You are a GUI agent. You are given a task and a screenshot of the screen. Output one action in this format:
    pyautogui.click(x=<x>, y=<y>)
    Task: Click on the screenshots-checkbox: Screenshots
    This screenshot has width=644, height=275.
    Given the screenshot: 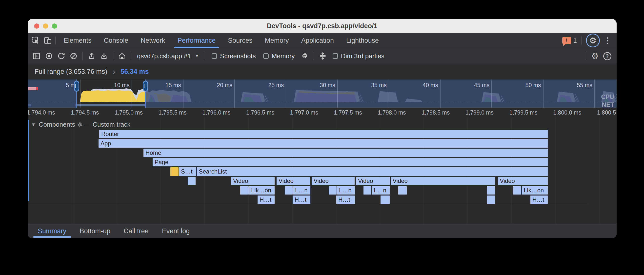 What is the action you would take?
    pyautogui.click(x=234, y=56)
    